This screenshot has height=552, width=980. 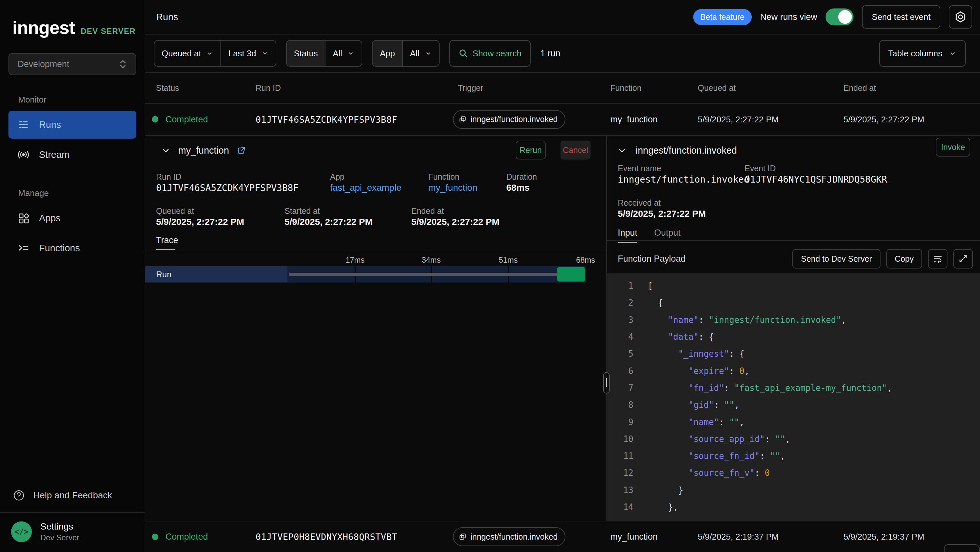 I want to click on table-row: Completed 01JTVEP0H8EVDNYXH68QRSTVBT inn…, so click(x=563, y=537).